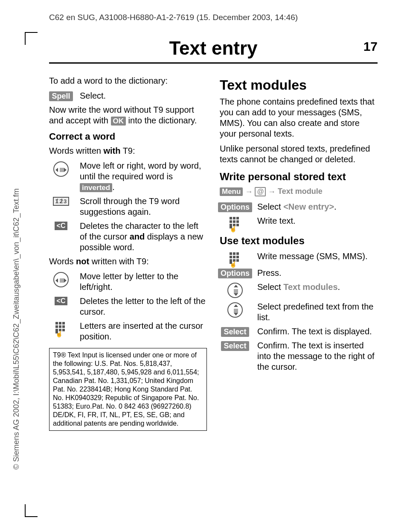 The height and width of the screenshot is (532, 407). I want to click on select-softkey-1: Select, so click(235, 332).